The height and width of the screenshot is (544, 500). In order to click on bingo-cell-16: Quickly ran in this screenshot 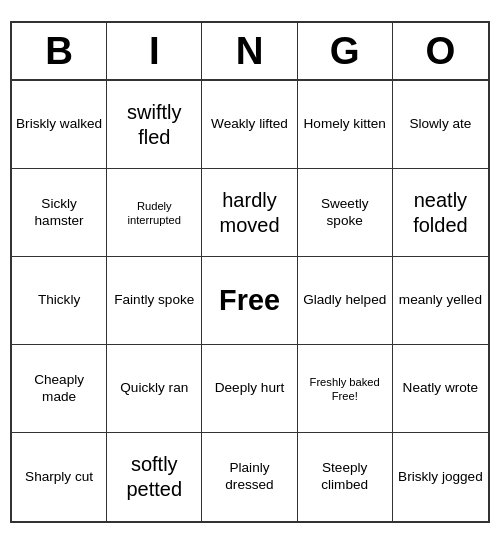, I will do `click(154, 389)`.